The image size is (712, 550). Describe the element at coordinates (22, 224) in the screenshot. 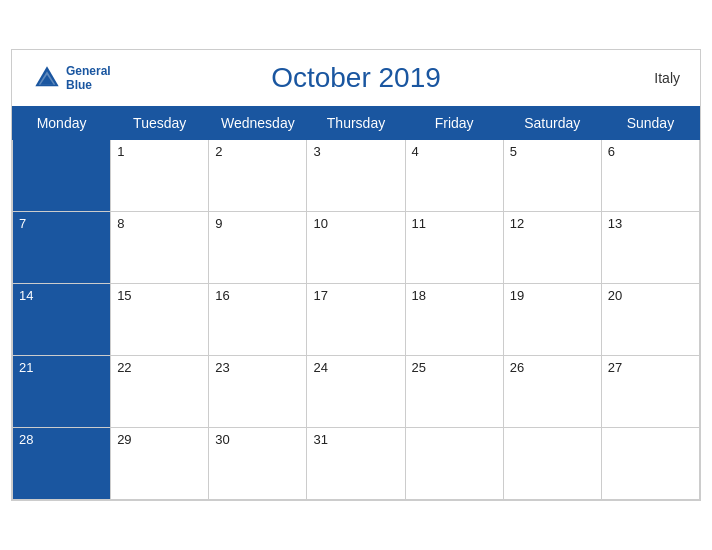

I see `day-number: 7` at that location.